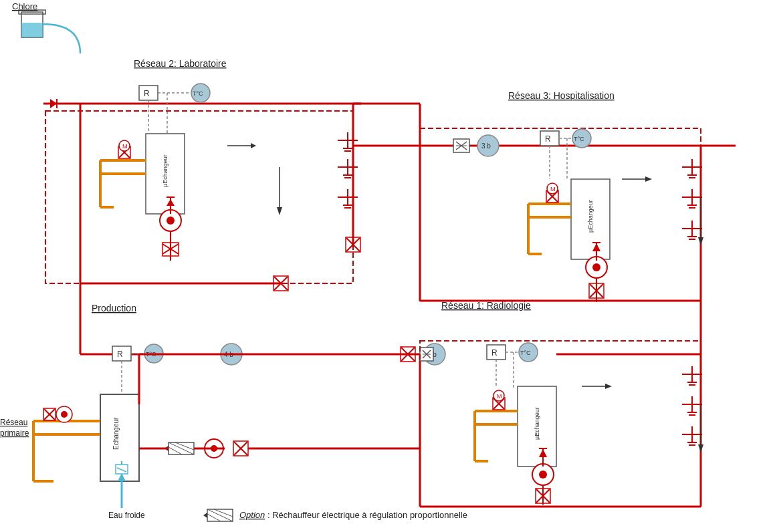  What do you see at coordinates (181, 63) in the screenshot?
I see `reseau2-label: Réseau 2: Laboratoire` at bounding box center [181, 63].